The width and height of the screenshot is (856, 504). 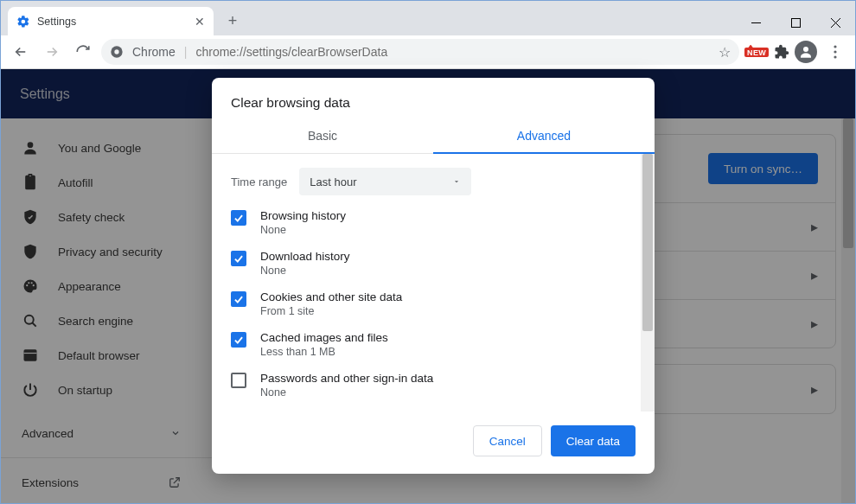 What do you see at coordinates (331, 304) in the screenshot?
I see `option-text: Cookies and other site dataFrom 1 site` at bounding box center [331, 304].